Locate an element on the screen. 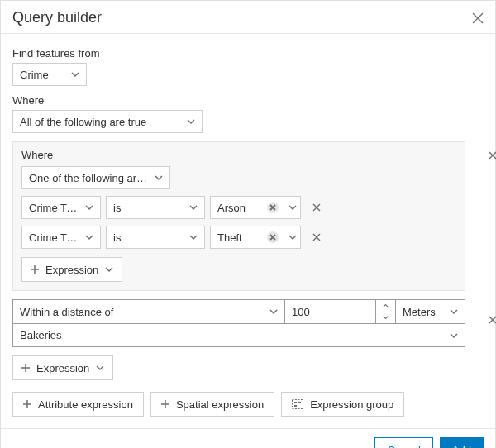 This screenshot has height=448, width=496. spatial-relationship-value: Within a distance of is located at coordinates (66, 312).